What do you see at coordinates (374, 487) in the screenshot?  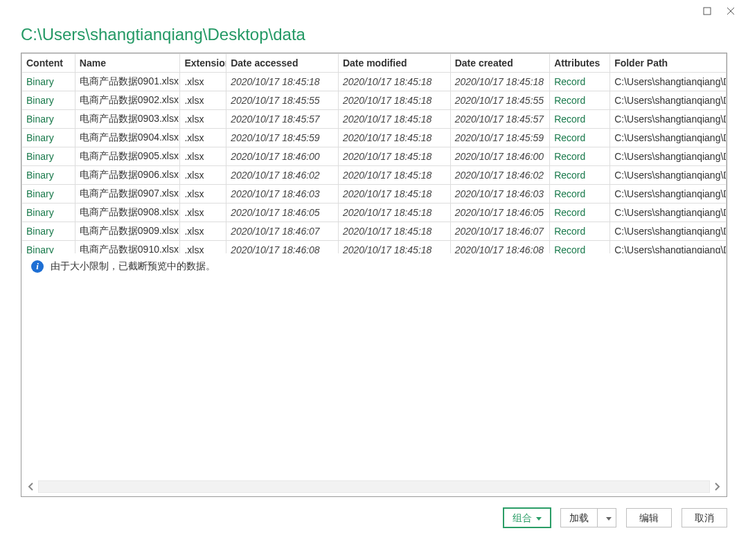 I see `horizontal-scrollbar` at bounding box center [374, 487].